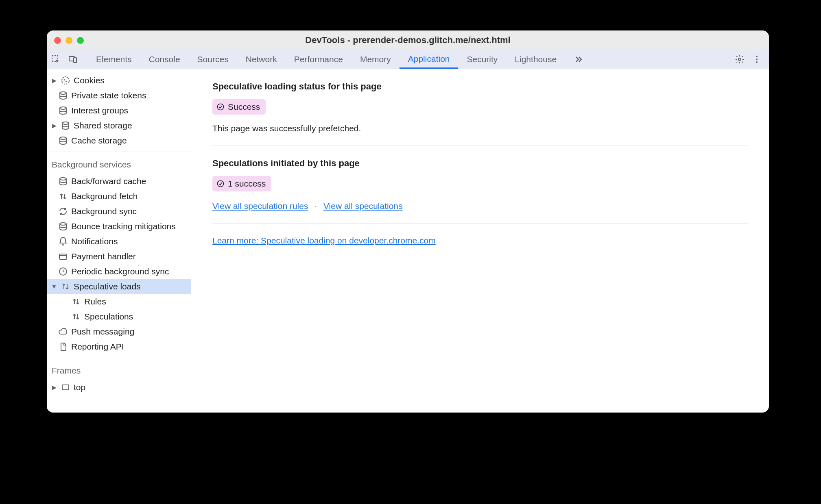 The width and height of the screenshot is (821, 504). What do you see at coordinates (109, 317) in the screenshot?
I see `sidebar-item-label: Speculations` at bounding box center [109, 317].